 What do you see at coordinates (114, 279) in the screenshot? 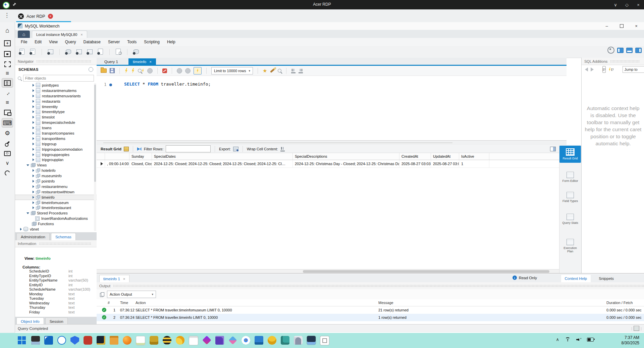
I see `tab-timeinfo-1: timeinfo 1×` at bounding box center [114, 279].